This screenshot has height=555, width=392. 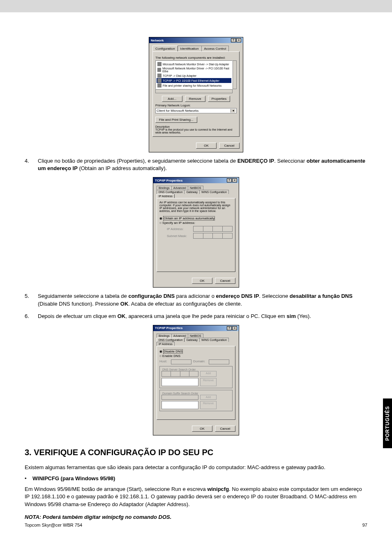 I want to click on tab-access-control: Access Control, so click(x=215, y=48).